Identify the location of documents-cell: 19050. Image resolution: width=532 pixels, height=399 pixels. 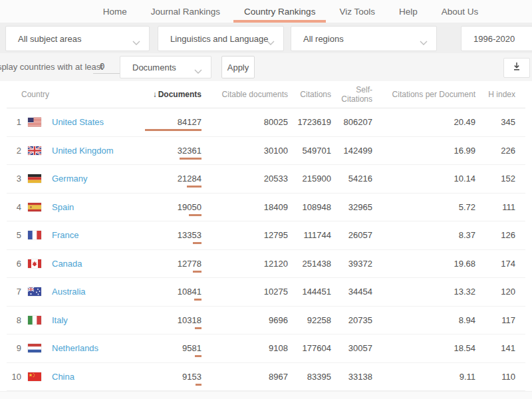
(173, 207).